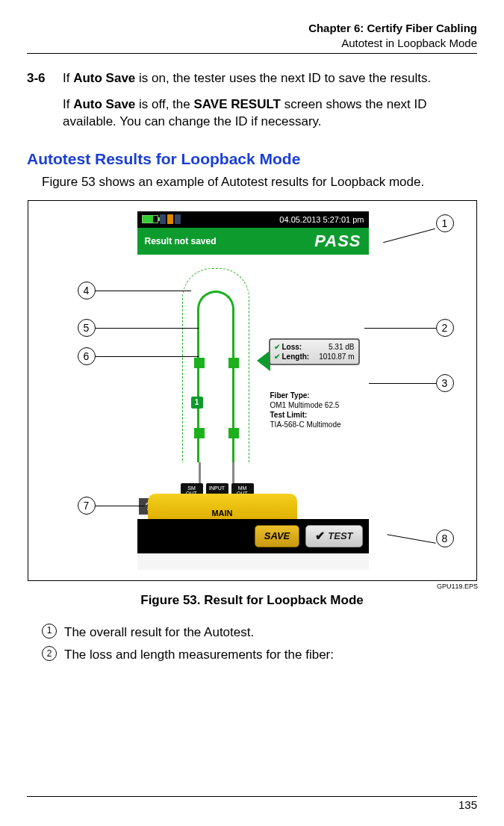 The height and width of the screenshot is (826, 504). What do you see at coordinates (260, 182) in the screenshot?
I see `section-intro: Figure 53 shows an example of Autotest r…` at bounding box center [260, 182].